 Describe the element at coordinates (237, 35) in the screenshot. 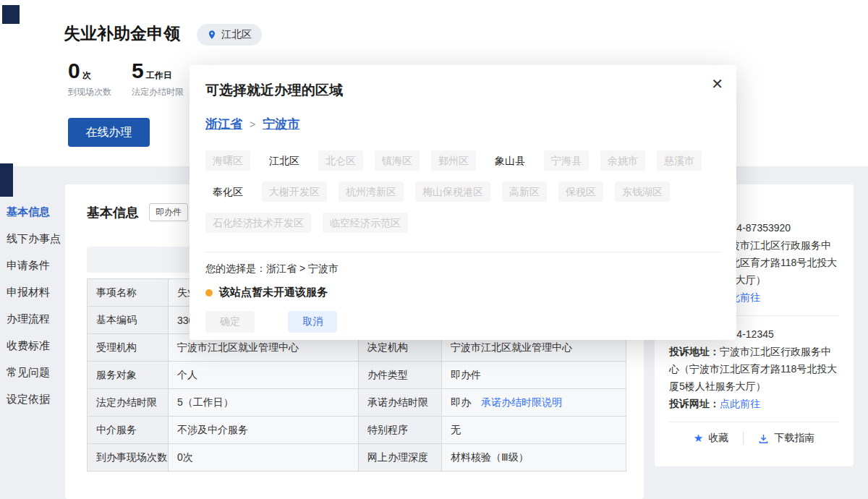

I see `location-badge-label: 江北区` at that location.